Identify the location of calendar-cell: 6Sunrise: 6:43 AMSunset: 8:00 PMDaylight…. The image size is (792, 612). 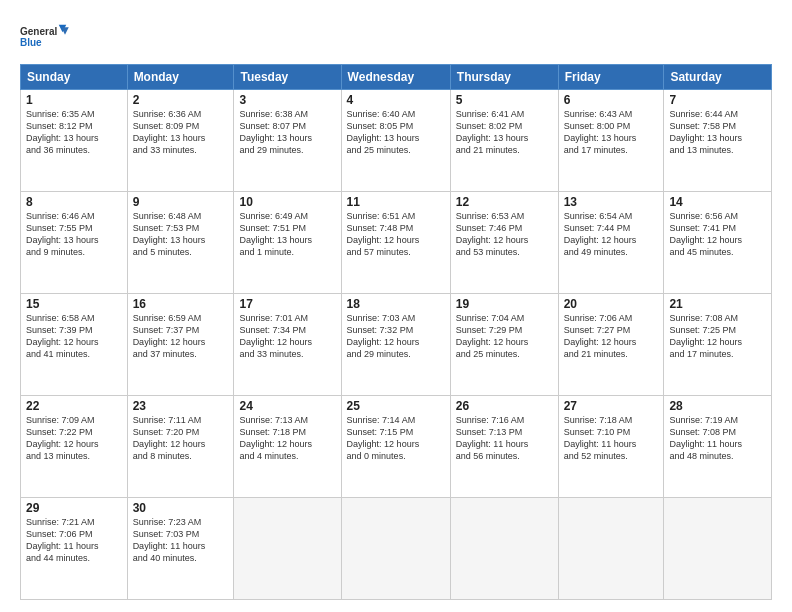
(611, 141).